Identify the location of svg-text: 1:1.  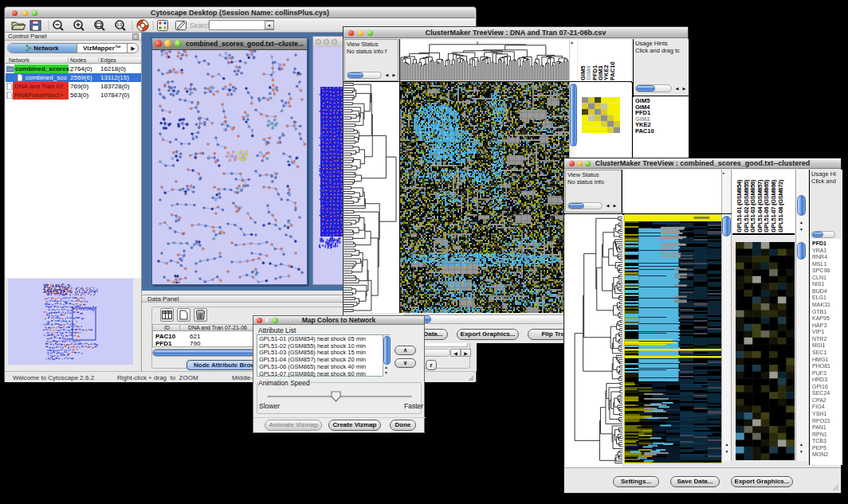
(120, 25).